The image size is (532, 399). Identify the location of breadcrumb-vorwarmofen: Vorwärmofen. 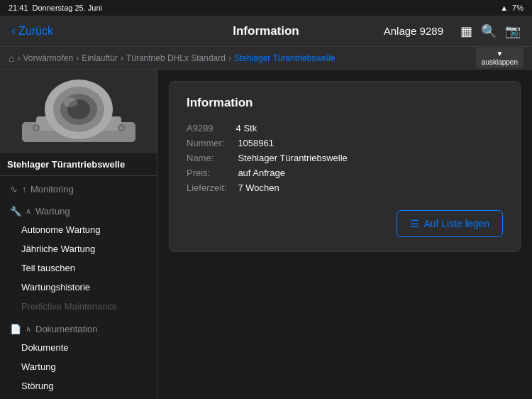
(48, 58).